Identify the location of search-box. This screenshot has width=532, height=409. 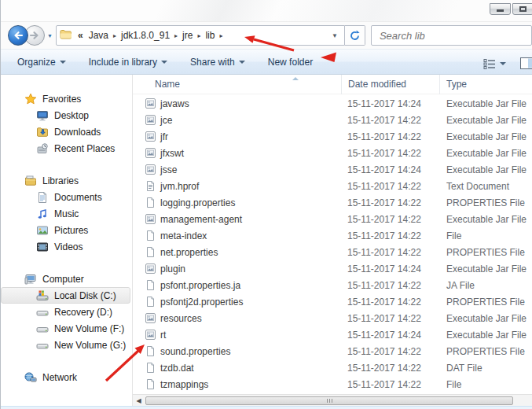
(451, 35).